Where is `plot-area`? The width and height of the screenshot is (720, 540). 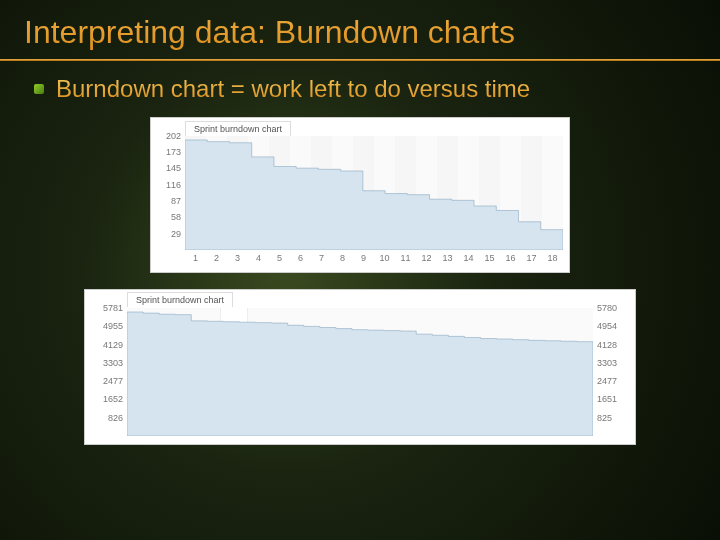
plot-area is located at coordinates (374, 193).